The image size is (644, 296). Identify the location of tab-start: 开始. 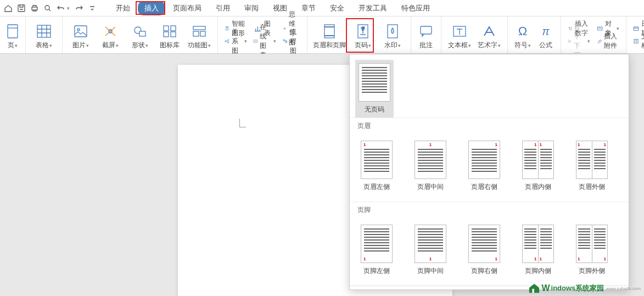
(123, 8).